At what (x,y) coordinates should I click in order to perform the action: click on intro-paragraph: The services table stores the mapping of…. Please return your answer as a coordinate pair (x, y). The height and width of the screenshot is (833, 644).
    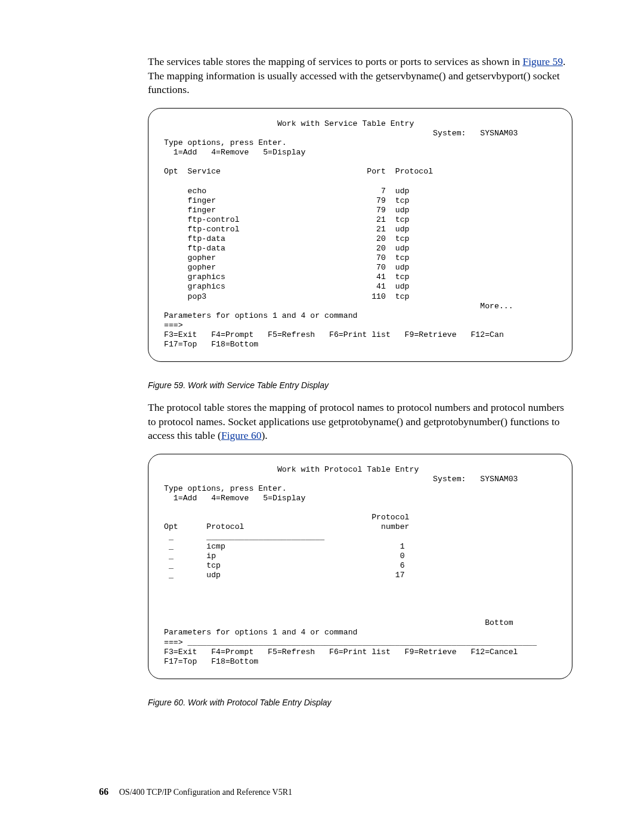
    Looking at the image, I should click on (360, 76).